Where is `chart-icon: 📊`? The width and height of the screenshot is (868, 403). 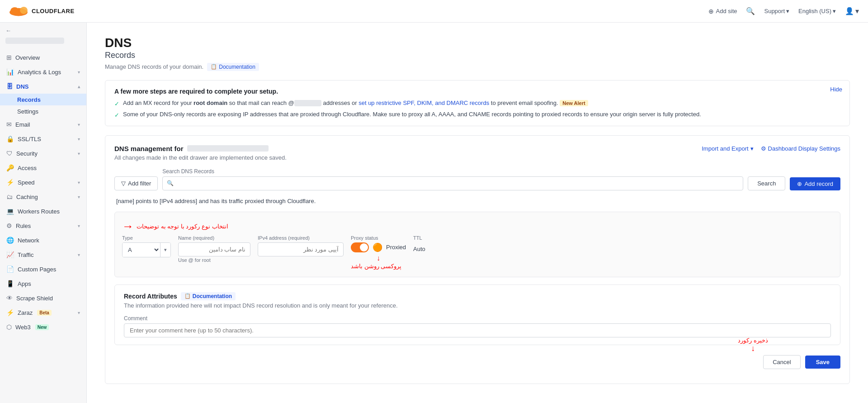
chart-icon: 📊 is located at coordinates (10, 72).